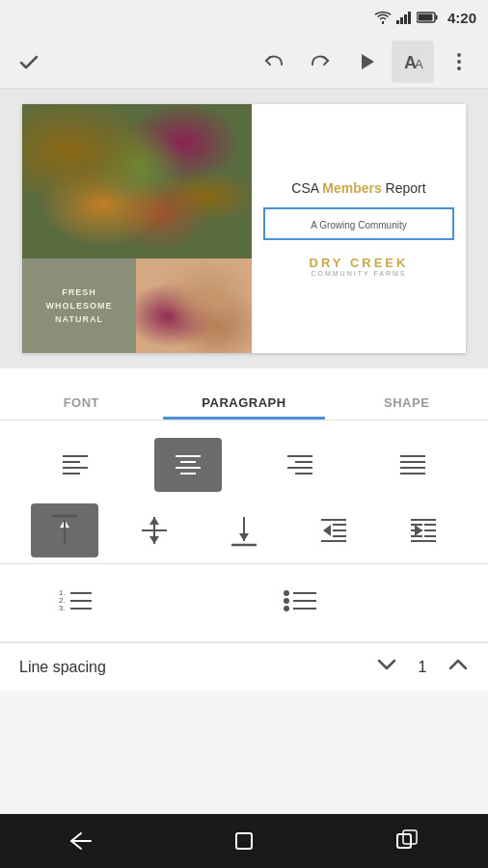 The height and width of the screenshot is (868, 488). I want to click on line-spacing-controls: 1, so click(422, 667).